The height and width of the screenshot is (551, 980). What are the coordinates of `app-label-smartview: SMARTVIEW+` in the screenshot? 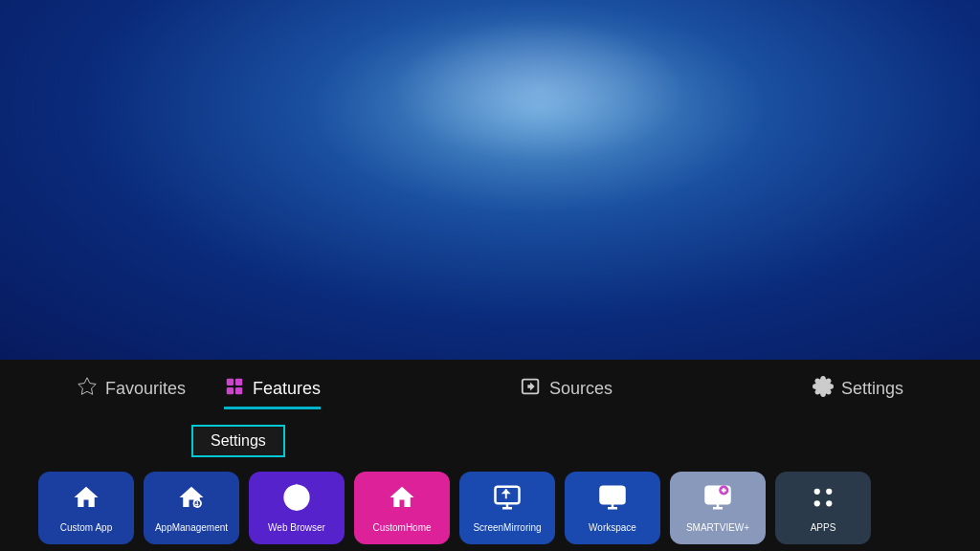 It's located at (718, 528).